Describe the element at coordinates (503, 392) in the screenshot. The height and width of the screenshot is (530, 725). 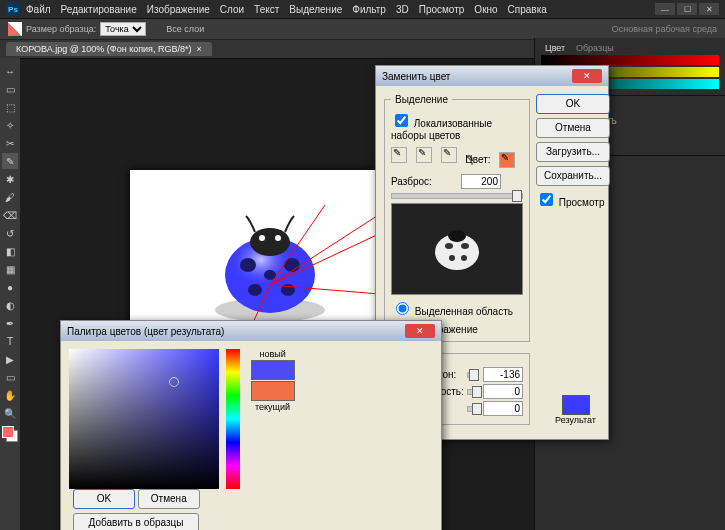
I see `sat-field` at that location.